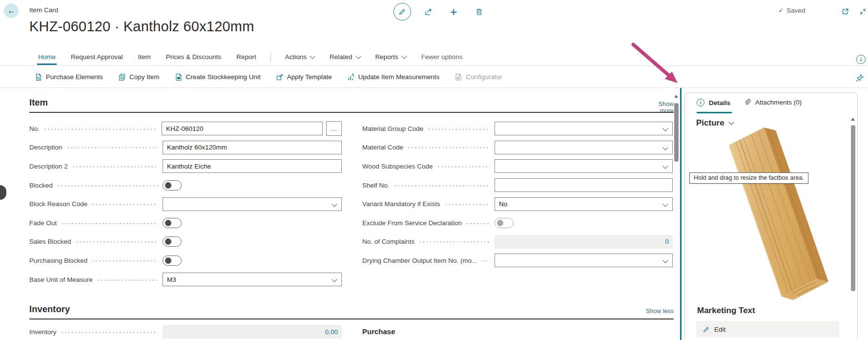  What do you see at coordinates (714, 103) in the screenshot?
I see `tab-details: i Details` at bounding box center [714, 103].